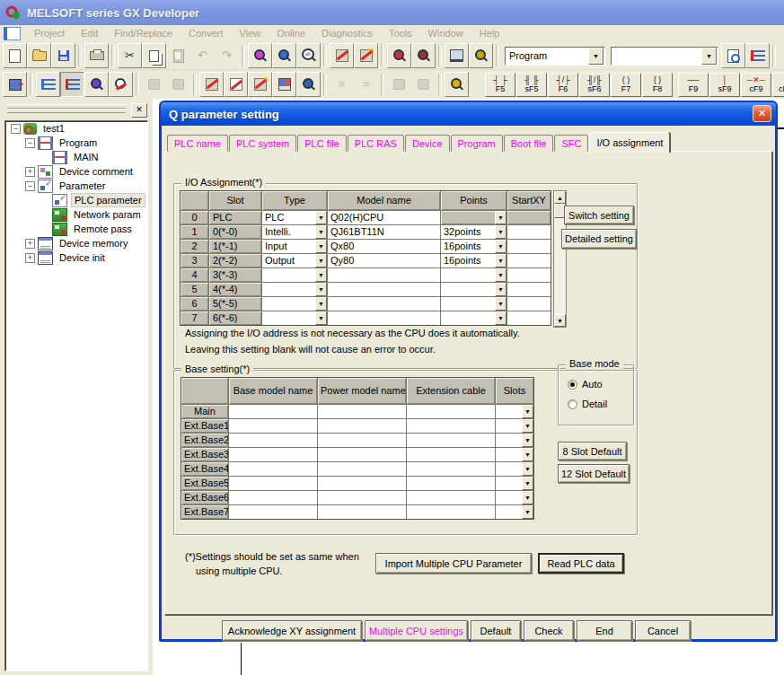 Image resolution: width=784 pixels, height=675 pixels. What do you see at coordinates (40, 56) in the screenshot?
I see `open-project-button` at bounding box center [40, 56].